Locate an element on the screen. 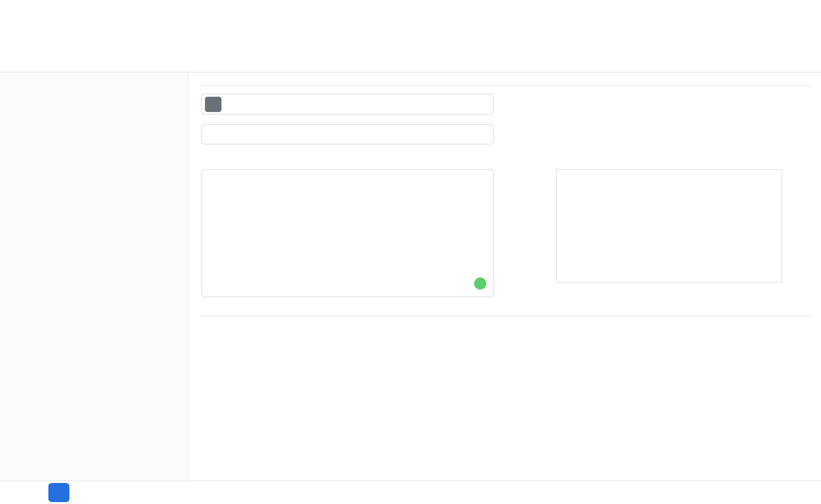  metric-chart-svg is located at coordinates (669, 226).